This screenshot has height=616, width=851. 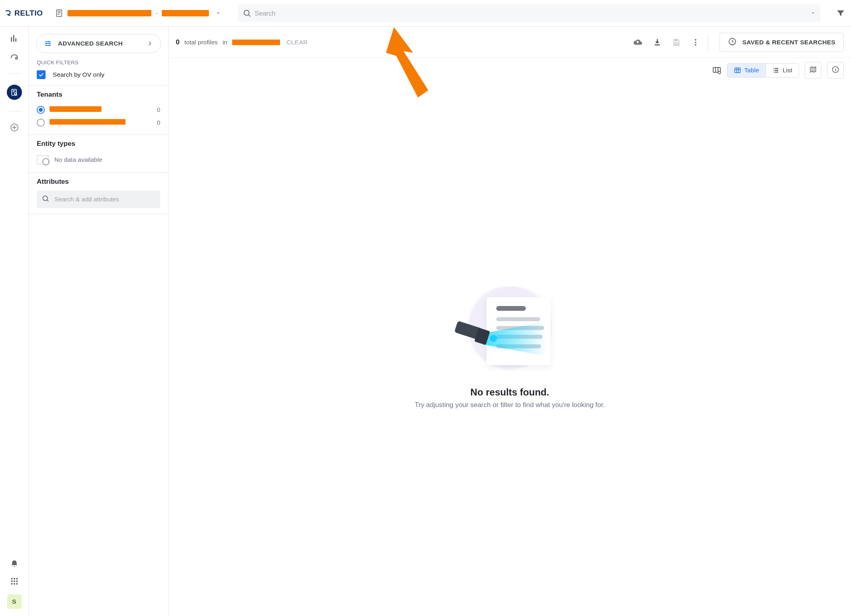 I want to click on saved-recent-searches-button: SAVED & RECENT SEARCHES, so click(x=781, y=42).